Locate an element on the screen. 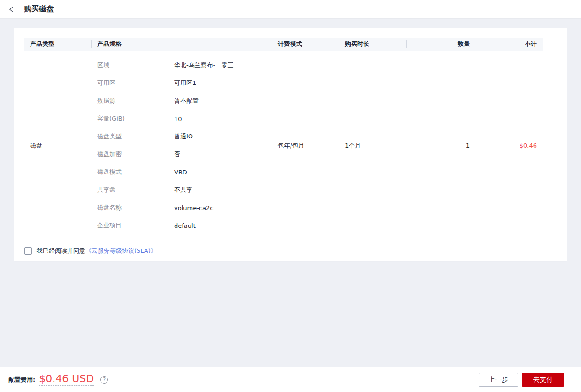 This screenshot has height=392, width=581. col-header-subtotal: 小计 is located at coordinates (509, 44).